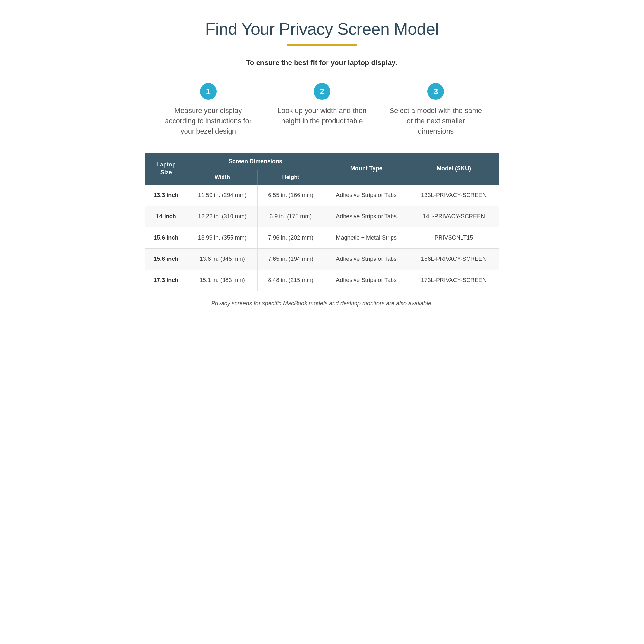 The height and width of the screenshot is (644, 644). What do you see at coordinates (291, 177) in the screenshot?
I see `col-height-header: Height` at bounding box center [291, 177].